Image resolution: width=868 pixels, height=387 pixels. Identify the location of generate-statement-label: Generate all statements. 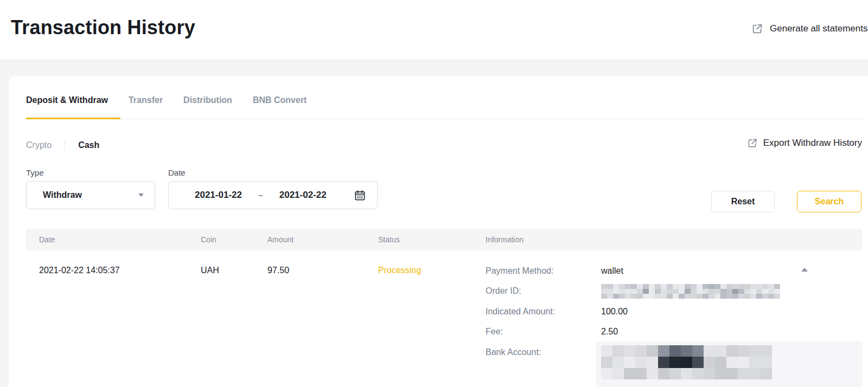
(819, 29).